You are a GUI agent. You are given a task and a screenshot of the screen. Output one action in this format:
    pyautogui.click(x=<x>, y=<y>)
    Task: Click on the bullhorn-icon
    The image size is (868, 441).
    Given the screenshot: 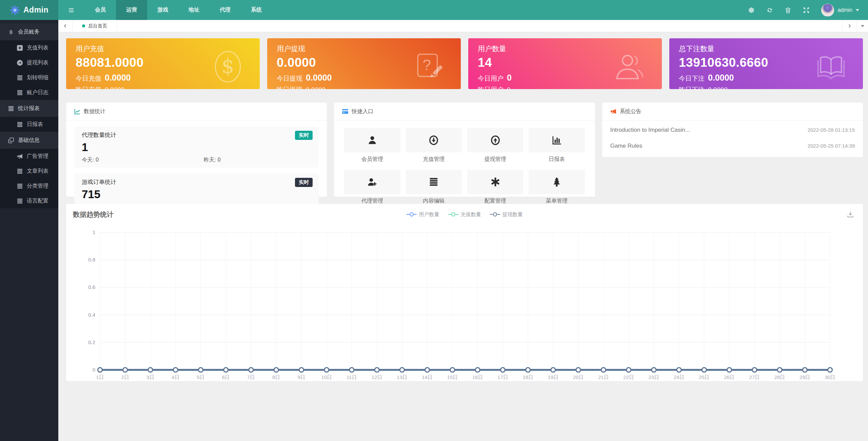 What is the action you would take?
    pyautogui.click(x=613, y=111)
    